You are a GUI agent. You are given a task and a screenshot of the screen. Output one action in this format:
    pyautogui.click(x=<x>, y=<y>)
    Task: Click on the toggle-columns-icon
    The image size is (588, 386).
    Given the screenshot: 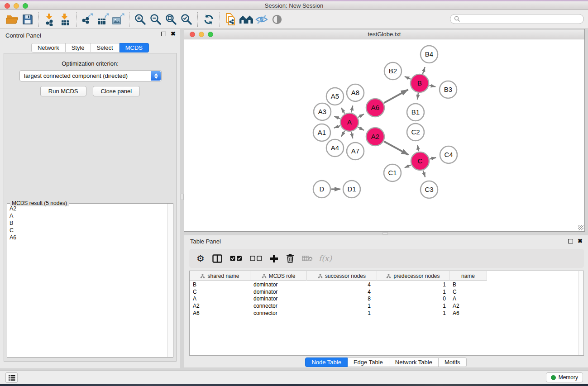 What is the action you would take?
    pyautogui.click(x=217, y=259)
    